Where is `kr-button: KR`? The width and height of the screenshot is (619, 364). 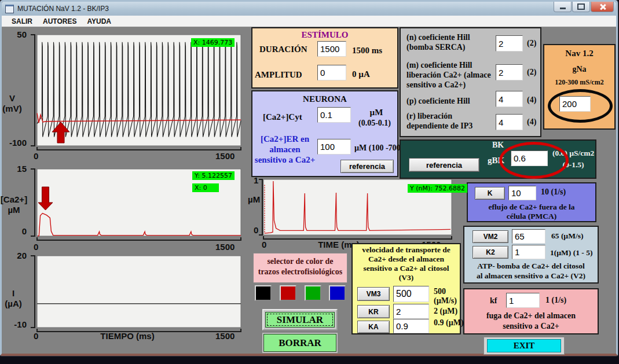
kr-button: KR is located at coordinates (373, 311).